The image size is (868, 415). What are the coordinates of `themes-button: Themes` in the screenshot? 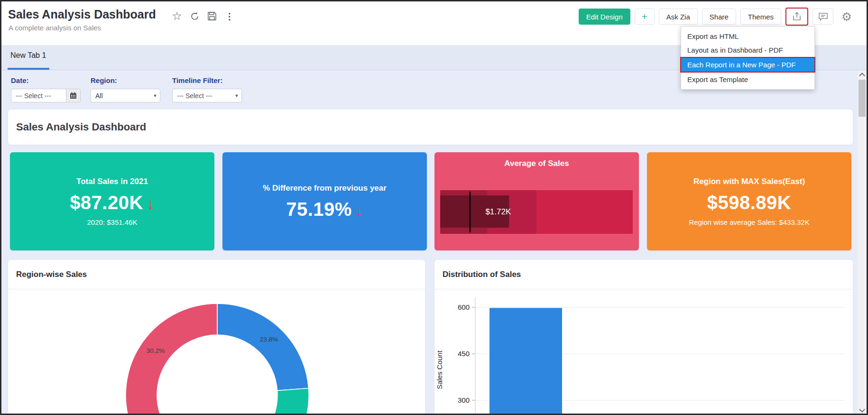 It's located at (761, 17).